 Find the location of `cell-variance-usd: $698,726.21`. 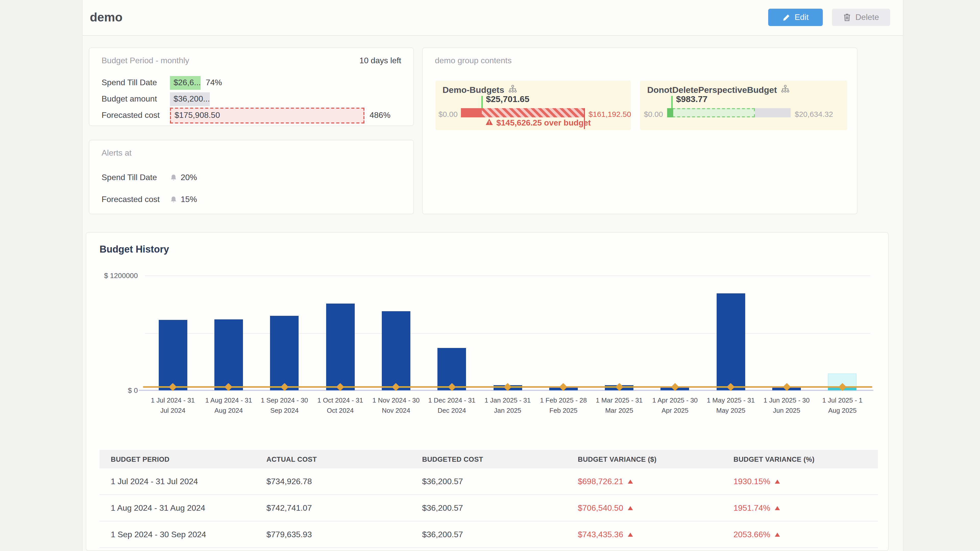

cell-variance-usd: $698,726.21 is located at coordinates (644, 481).